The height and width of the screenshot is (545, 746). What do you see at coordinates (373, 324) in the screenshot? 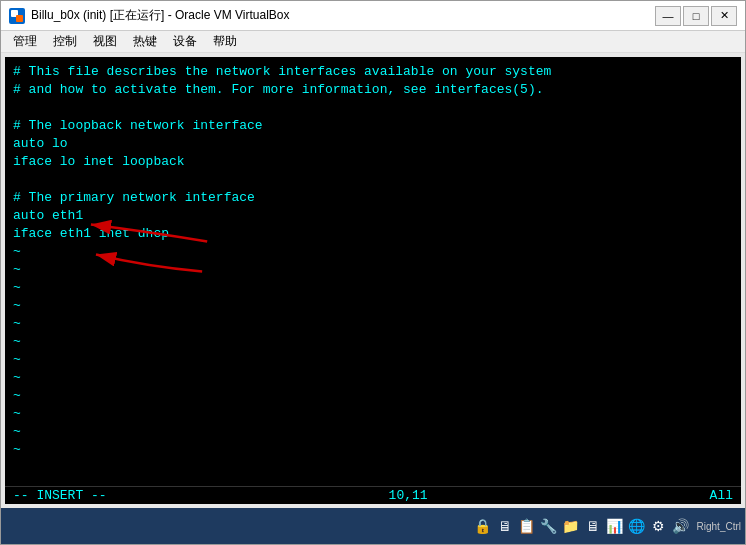
I see `term-line-15: ~` at bounding box center [373, 324].